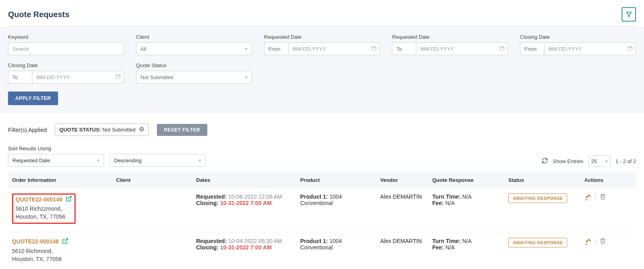 This screenshot has width=644, height=269. What do you see at coordinates (40, 241) in the screenshot?
I see `quote-id-link: QUOTE22-000148` at bounding box center [40, 241].